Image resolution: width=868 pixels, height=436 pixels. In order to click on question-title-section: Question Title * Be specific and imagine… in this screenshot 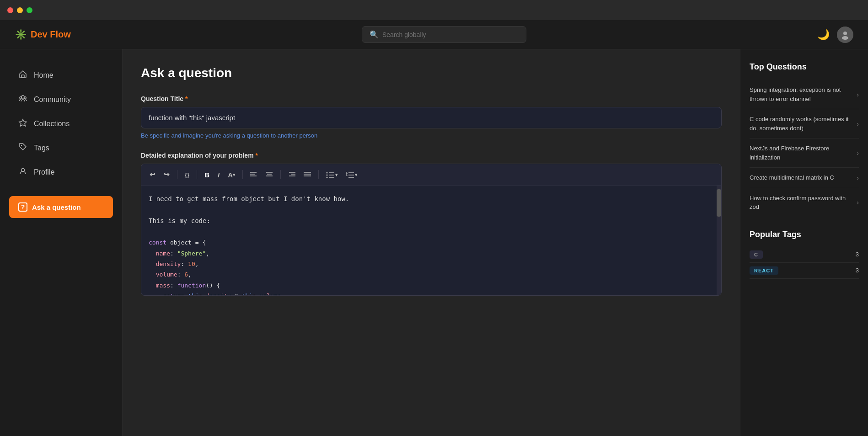, I will do `click(431, 117)`.